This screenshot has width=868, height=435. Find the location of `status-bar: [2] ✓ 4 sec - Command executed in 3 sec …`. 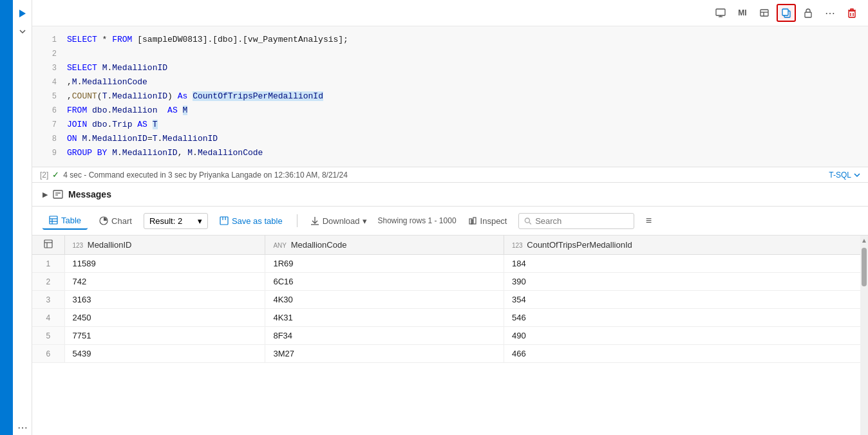

status-bar: [2] ✓ 4 sec - Command executed in 3 sec … is located at coordinates (450, 175).